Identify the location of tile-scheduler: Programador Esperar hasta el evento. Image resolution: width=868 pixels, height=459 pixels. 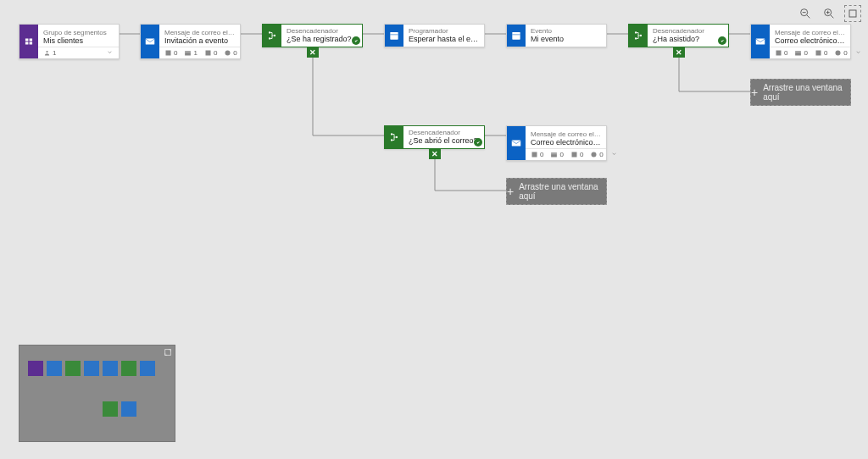
(434, 36).